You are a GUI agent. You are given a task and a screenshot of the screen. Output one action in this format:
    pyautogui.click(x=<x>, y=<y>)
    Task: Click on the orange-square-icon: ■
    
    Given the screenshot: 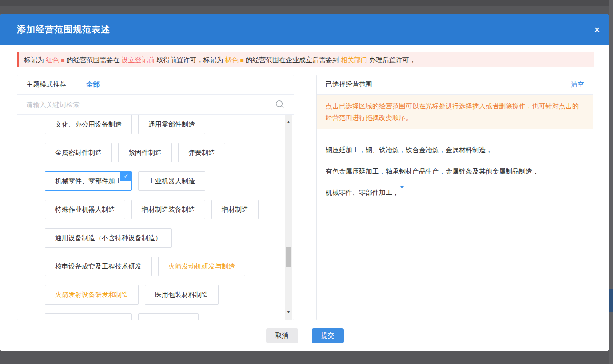 What is the action you would take?
    pyautogui.click(x=242, y=60)
    